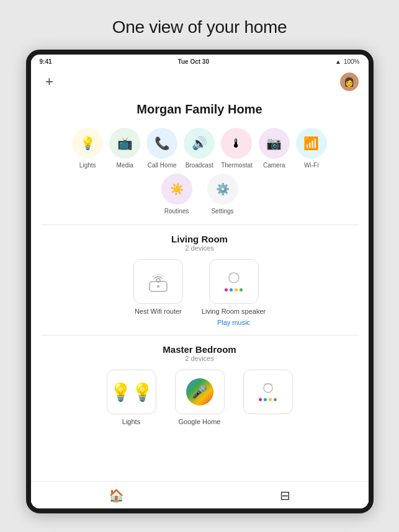 The height and width of the screenshot is (532, 399). Describe the element at coordinates (200, 61) in the screenshot. I see `status-bar: 9:41 Tue Oct 30 ▲ 100%` at that location.